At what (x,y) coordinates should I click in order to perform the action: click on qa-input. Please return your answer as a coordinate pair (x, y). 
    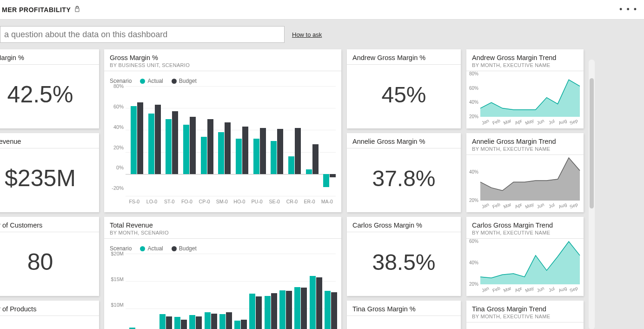
    Looking at the image, I should click on (142, 34).